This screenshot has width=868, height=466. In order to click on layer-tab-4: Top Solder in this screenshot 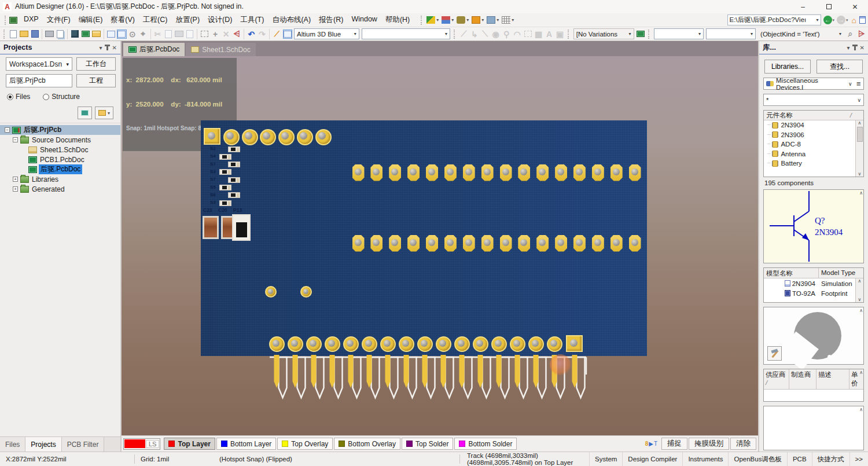, I will do `click(427, 443)`.